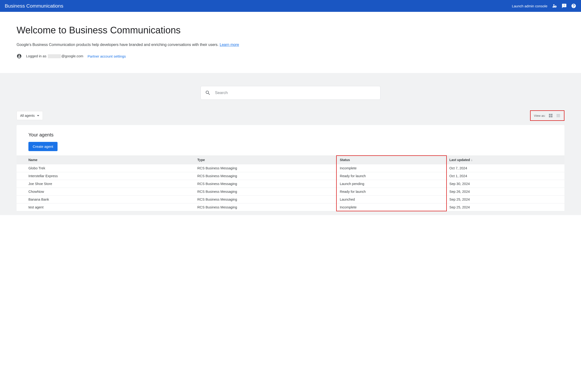 The height and width of the screenshot is (392, 581). I want to click on search-wrap, so click(290, 93).